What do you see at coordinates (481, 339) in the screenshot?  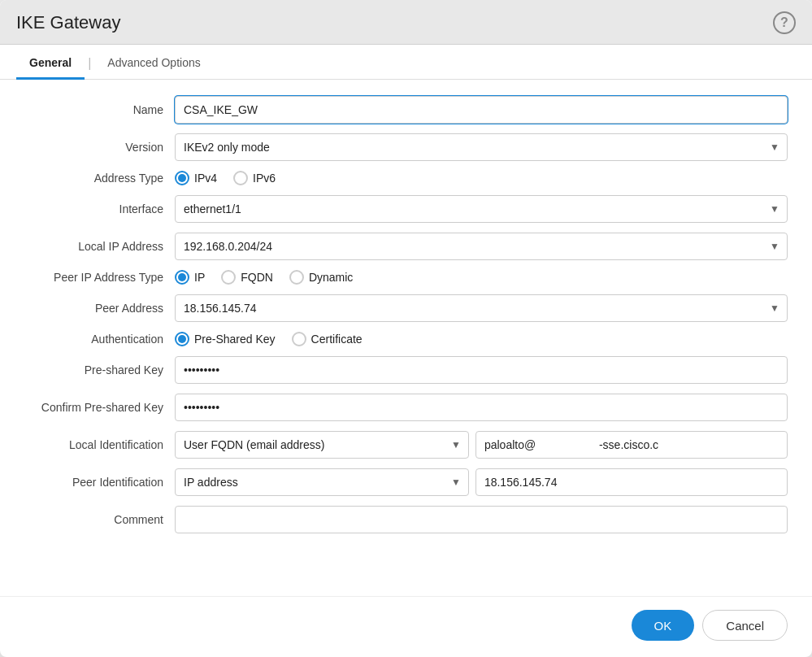 I see `authentication-control: Pre-Shared Key Certificate` at bounding box center [481, 339].